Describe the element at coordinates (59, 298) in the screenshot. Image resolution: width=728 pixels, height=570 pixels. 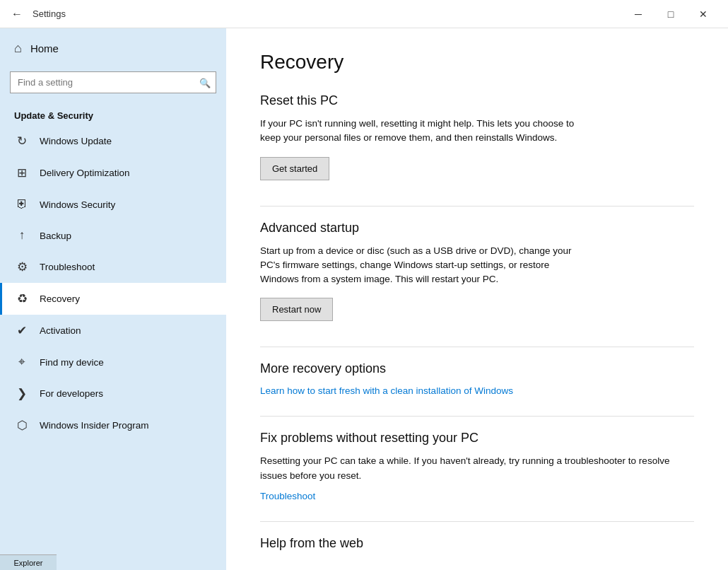
I see `sidebar-item-label-recovery: Recovery` at that location.